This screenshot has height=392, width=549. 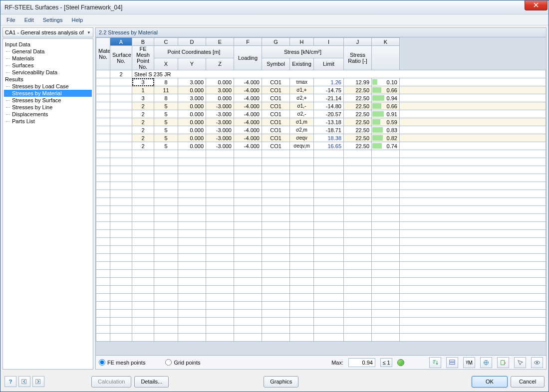 I want to click on tree-by-material: Stresses by Material, so click(x=48, y=93).